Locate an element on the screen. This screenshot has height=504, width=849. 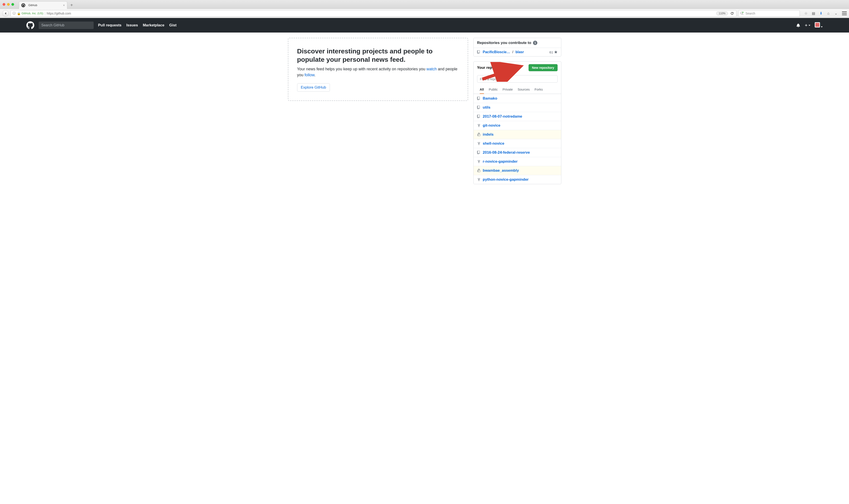
follow-link: follow is located at coordinates (310, 75).